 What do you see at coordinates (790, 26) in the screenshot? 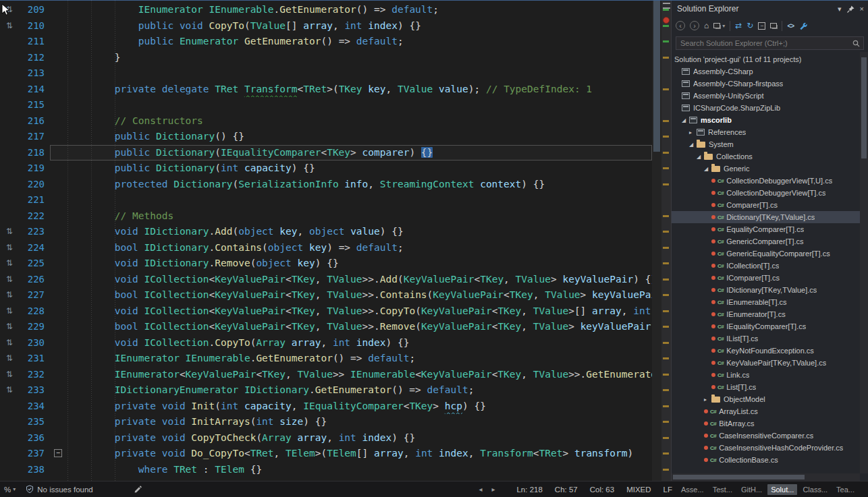
I see `view-code-button: <>` at bounding box center [790, 26].